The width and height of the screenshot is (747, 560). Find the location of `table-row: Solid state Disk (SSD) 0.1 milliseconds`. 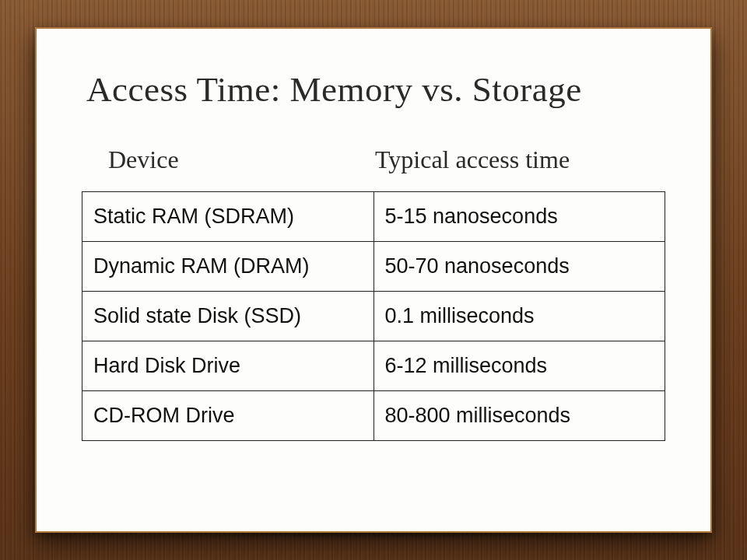

table-row: Solid state Disk (SSD) 0.1 milliseconds is located at coordinates (374, 317).